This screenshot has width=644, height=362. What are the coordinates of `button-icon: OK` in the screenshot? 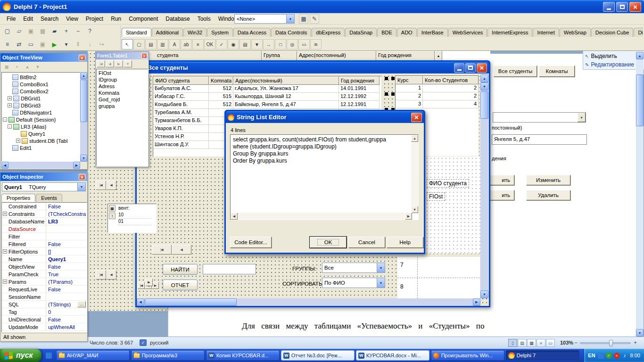 It's located at (210, 44).